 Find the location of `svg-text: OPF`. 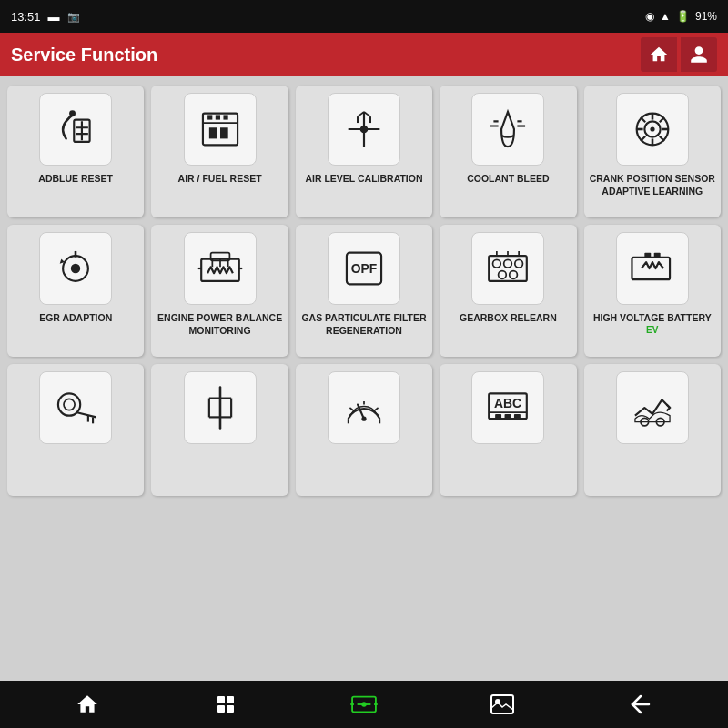

svg-text: OPF is located at coordinates (364, 268).